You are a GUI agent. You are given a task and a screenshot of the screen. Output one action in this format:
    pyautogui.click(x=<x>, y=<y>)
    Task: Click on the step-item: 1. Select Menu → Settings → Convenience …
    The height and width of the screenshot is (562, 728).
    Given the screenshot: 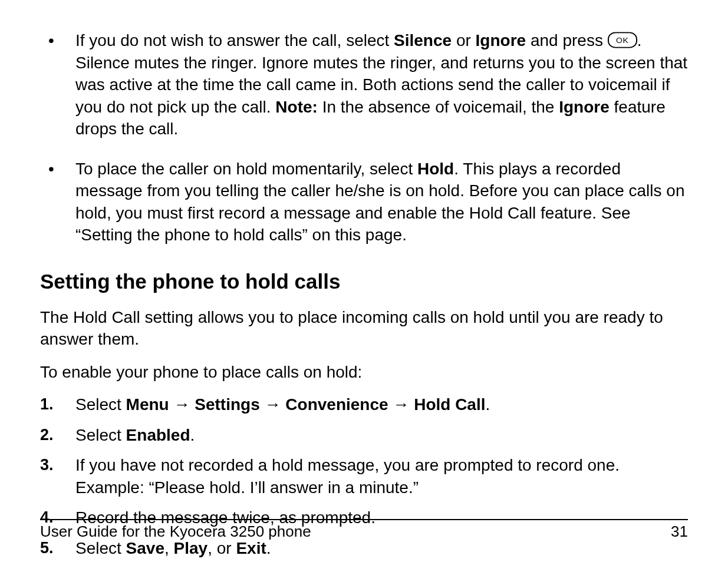 What is the action you would take?
    pyautogui.click(x=364, y=405)
    